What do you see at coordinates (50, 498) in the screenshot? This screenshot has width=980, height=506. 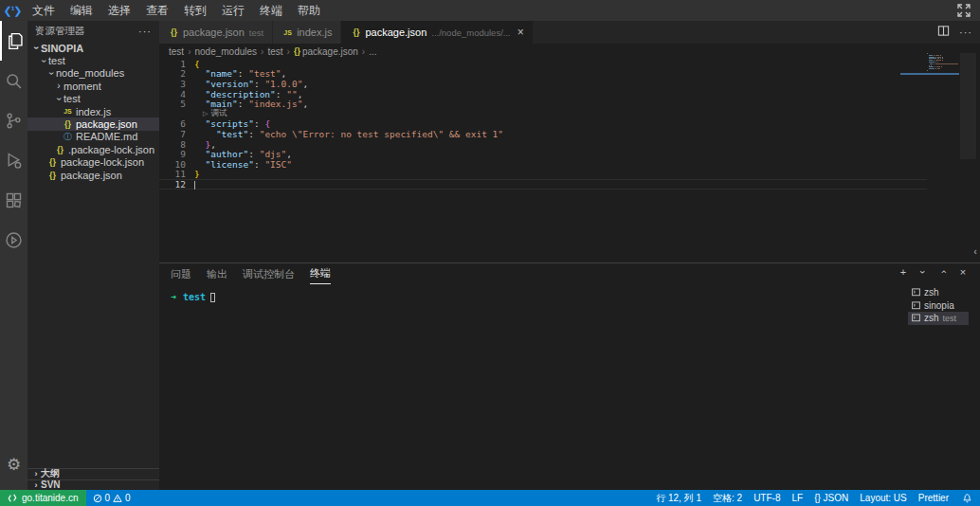 I see `remote-host-label: go.titanide.cn` at bounding box center [50, 498].